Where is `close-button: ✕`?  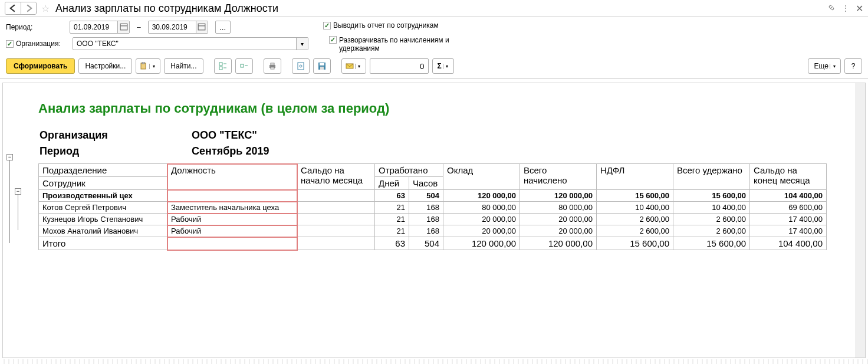 close-button: ✕ is located at coordinates (860, 8).